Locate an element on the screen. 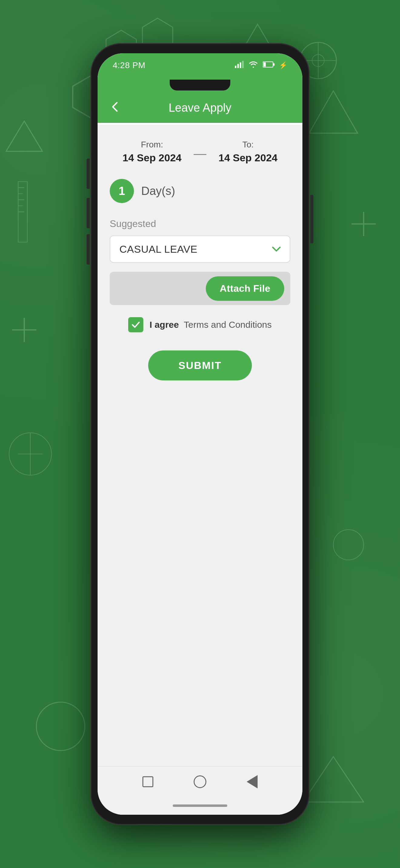  agree-text: I agree is located at coordinates (164, 324).